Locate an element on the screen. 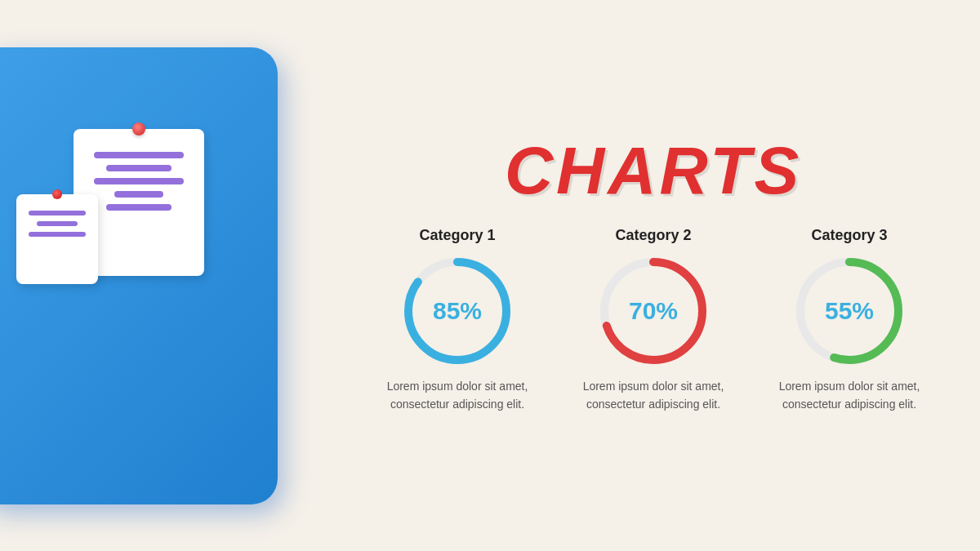 The image size is (980, 551). donut-chart-2: 70% is located at coordinates (653, 311).